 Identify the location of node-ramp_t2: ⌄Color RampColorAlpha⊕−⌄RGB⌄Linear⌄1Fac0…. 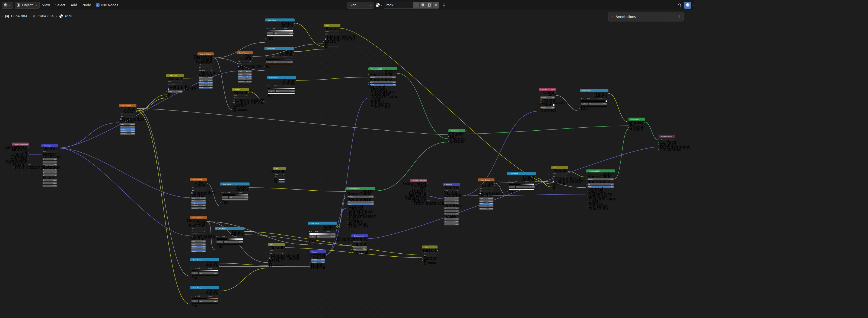
(279, 58).